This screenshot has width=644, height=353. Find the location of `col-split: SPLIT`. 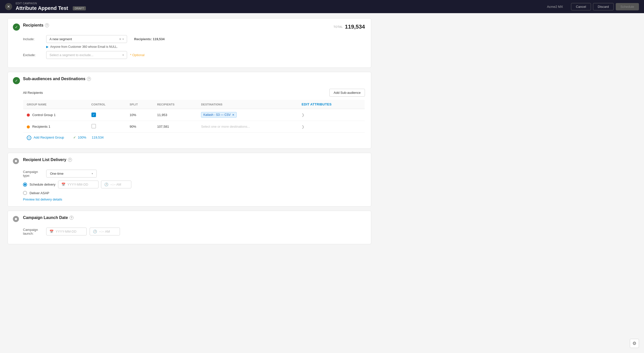

col-split: SPLIT is located at coordinates (140, 104).